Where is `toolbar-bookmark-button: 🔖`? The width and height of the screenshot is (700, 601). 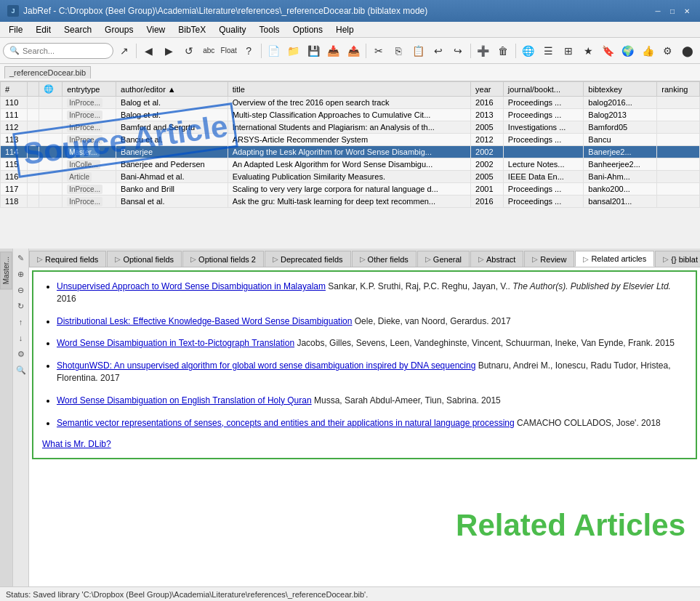 toolbar-bookmark-button: 🔖 is located at coordinates (608, 51).